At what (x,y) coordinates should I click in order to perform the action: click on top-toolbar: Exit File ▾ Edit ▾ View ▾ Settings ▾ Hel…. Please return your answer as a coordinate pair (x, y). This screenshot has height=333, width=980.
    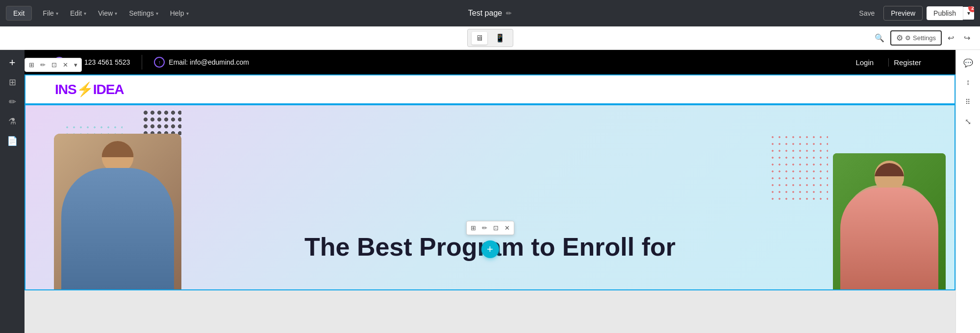
    Looking at the image, I should click on (490, 13).